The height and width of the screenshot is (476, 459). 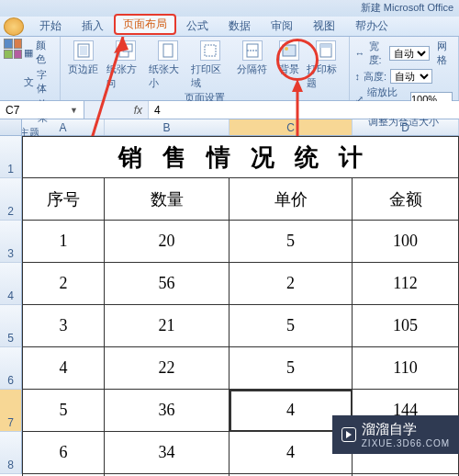 I want to click on col-B: B, so click(x=167, y=127).